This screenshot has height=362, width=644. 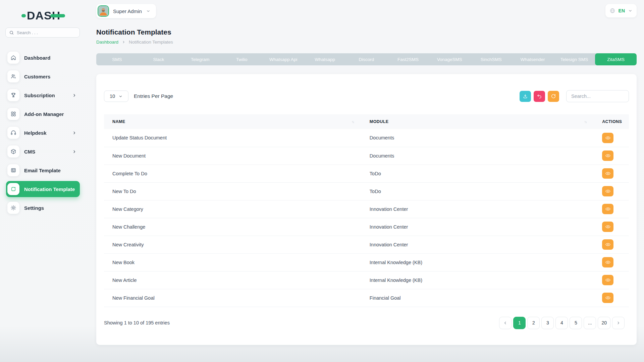 What do you see at coordinates (604, 323) in the screenshot?
I see `pagination-page-20: 20` at bounding box center [604, 323].